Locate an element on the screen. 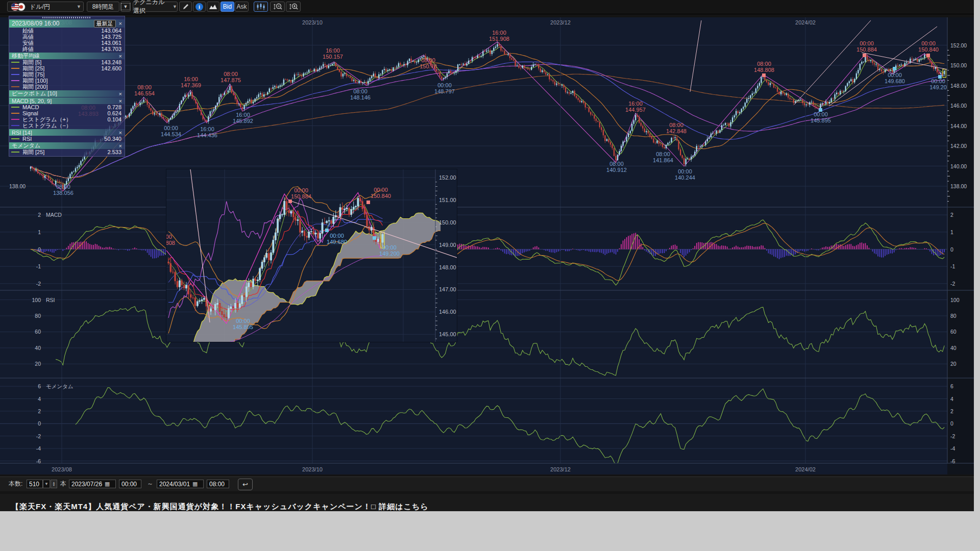 The height and width of the screenshot is (551, 980). svg-text: 2023/08 is located at coordinates (62, 469).